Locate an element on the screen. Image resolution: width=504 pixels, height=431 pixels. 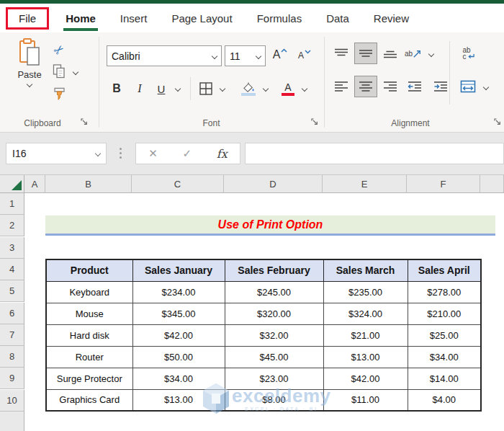
column-header-c: C is located at coordinates (178, 185).